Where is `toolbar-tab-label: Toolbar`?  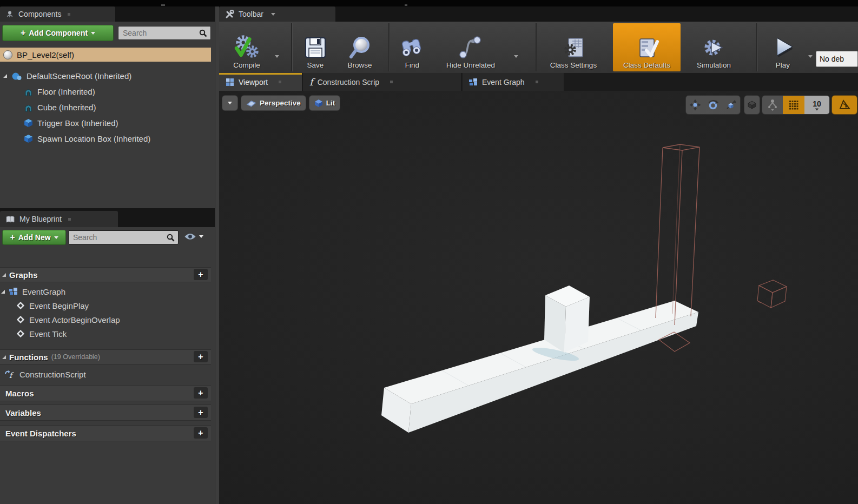
toolbar-tab-label: Toolbar is located at coordinates (251, 14).